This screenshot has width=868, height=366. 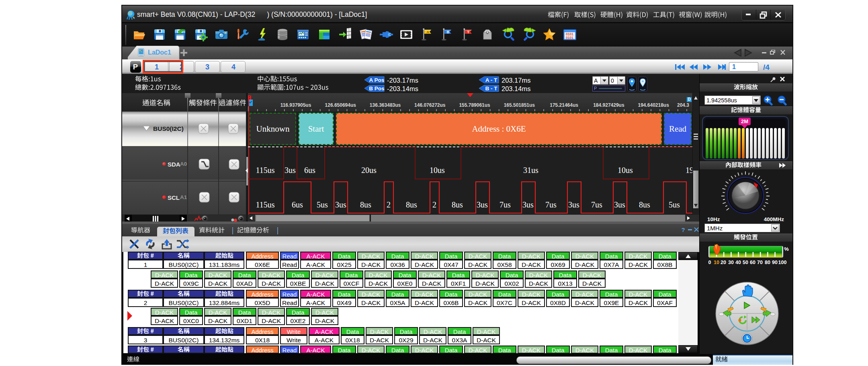 I want to click on svg-text: 2M, so click(x=745, y=121).